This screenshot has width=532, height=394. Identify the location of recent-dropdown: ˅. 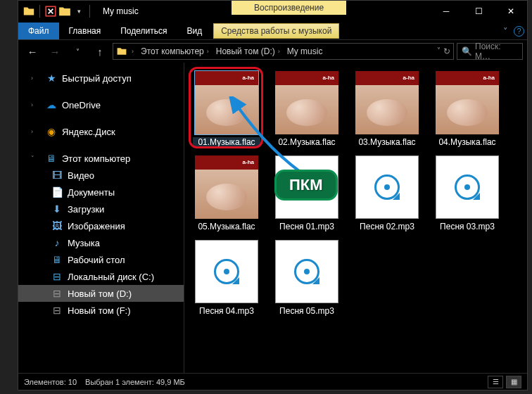
(77, 51).